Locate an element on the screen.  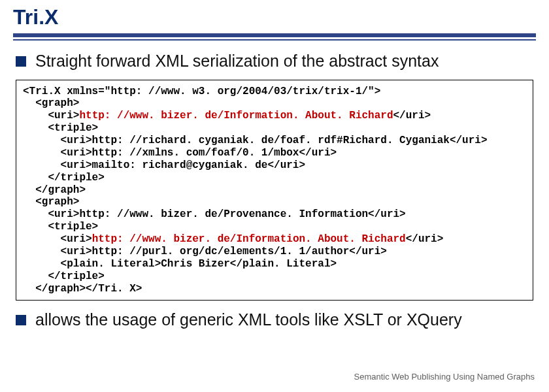
code-line: <uri>http: //www. bizer. de/Provenance. … is located at coordinates (214, 214).